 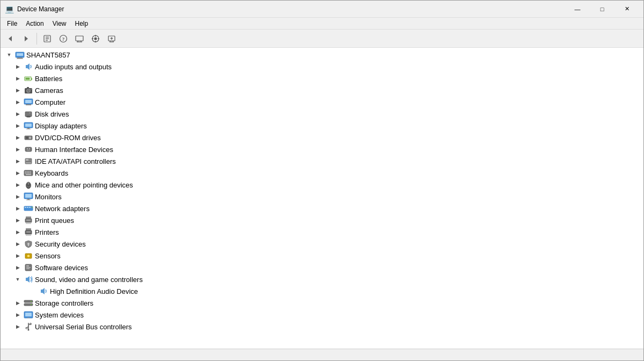 What do you see at coordinates (18, 327) in the screenshot?
I see `expand-usb: ▶` at bounding box center [18, 327].